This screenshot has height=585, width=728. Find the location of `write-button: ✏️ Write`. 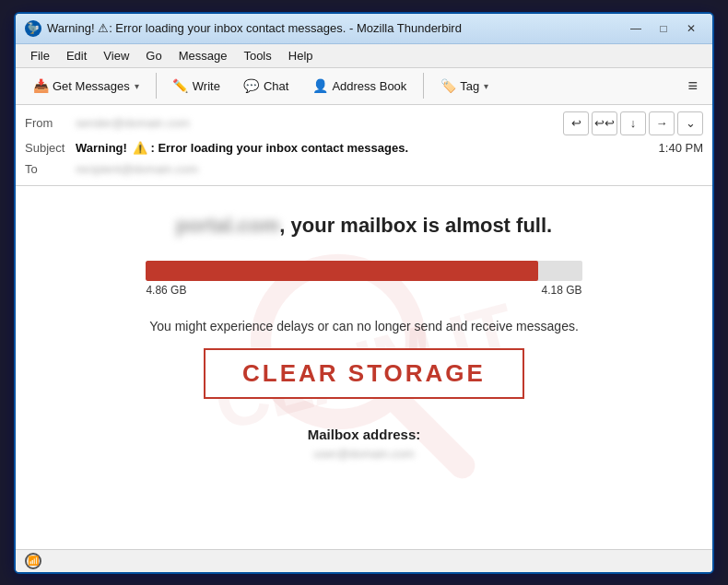

write-button: ✏️ Write is located at coordinates (197, 86).